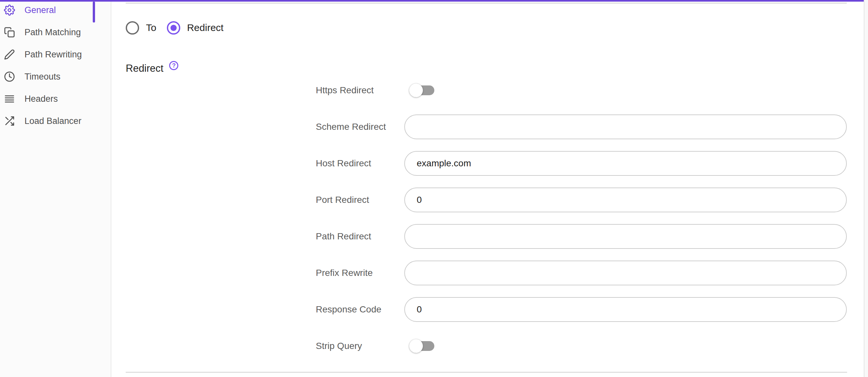  Describe the element at coordinates (625, 310) in the screenshot. I see `response-code-input` at that location.